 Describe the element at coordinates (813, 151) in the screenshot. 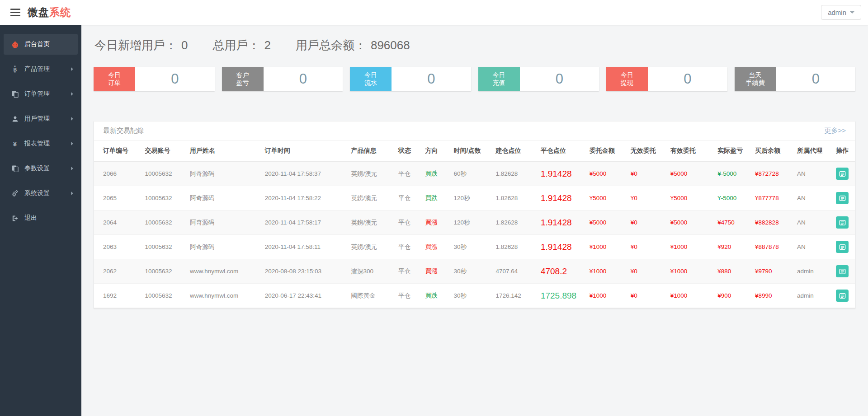

I see `column-header: 所属代理` at that location.